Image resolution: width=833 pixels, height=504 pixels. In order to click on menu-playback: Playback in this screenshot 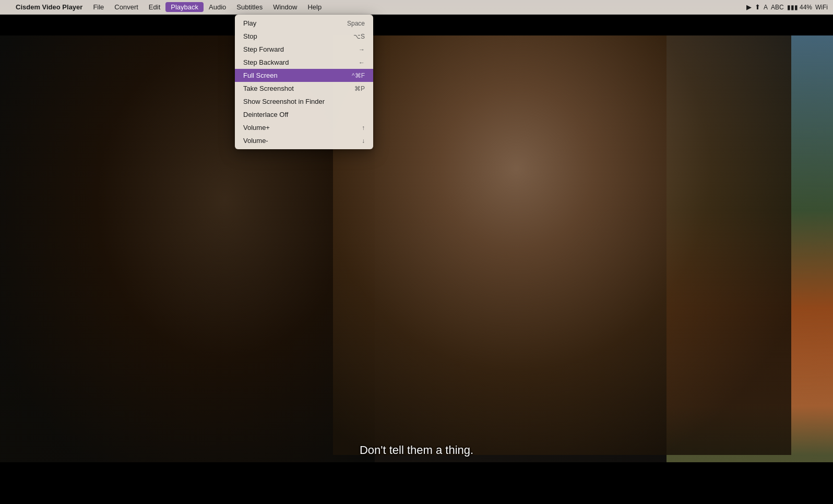, I will do `click(185, 7)`.